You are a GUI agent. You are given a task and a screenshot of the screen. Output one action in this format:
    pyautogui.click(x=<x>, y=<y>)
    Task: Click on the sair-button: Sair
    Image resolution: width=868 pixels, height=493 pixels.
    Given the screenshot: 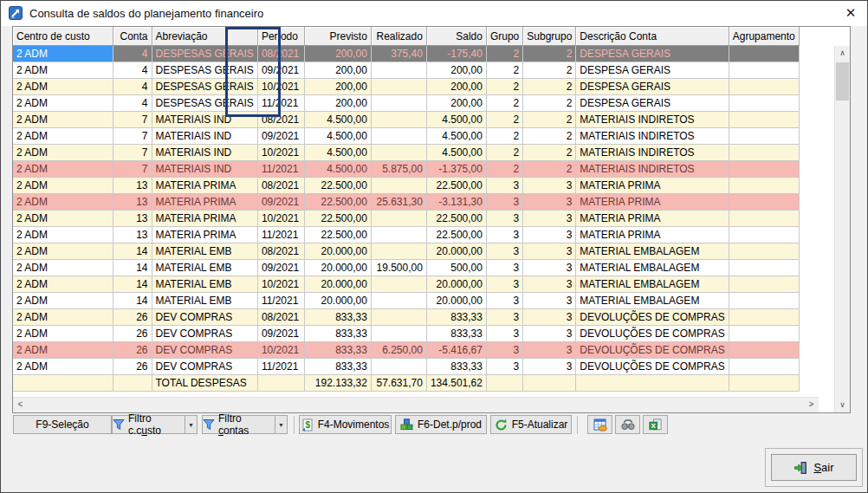 What is the action you would take?
    pyautogui.click(x=814, y=468)
    